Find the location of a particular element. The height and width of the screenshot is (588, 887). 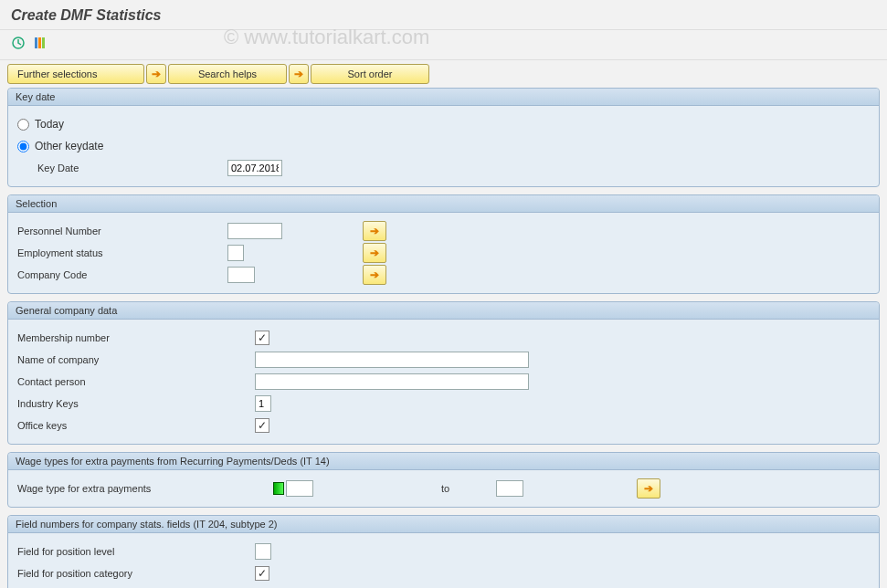

label-name-of-company: Name of company is located at coordinates (136, 360).